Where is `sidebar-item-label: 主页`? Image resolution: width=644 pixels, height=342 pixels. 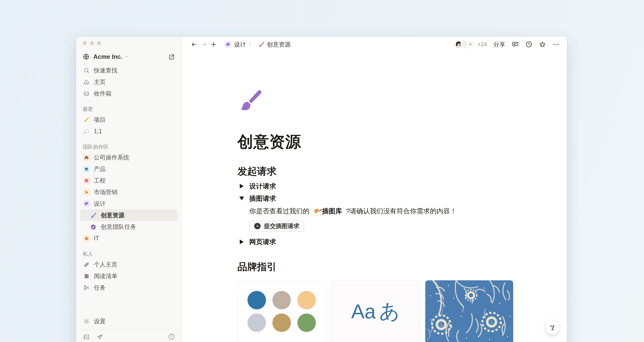
sidebar-item-label: 主页 is located at coordinates (100, 82).